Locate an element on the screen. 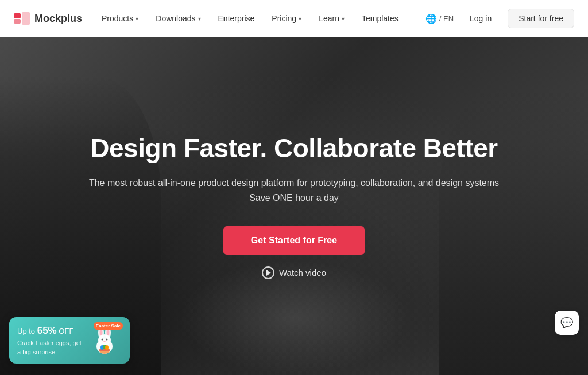 This screenshot has width=588, height=375. login-button: Log in is located at coordinates (481, 18).